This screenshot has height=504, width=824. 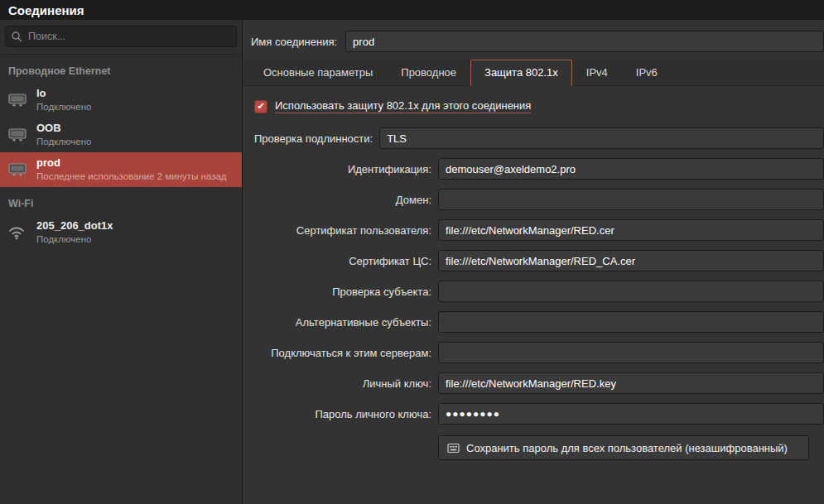 What do you see at coordinates (597, 73) in the screenshot?
I see `tab-ipv4: IPv4` at bounding box center [597, 73].